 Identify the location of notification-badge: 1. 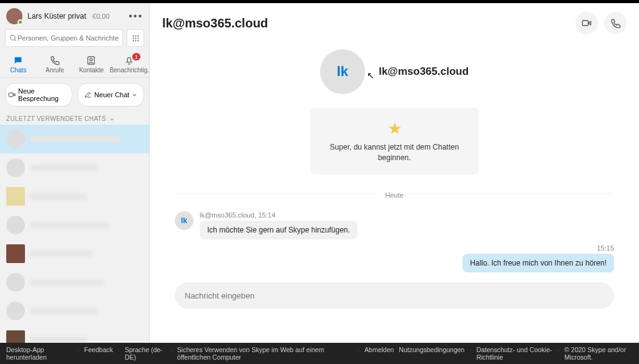
(136, 57).